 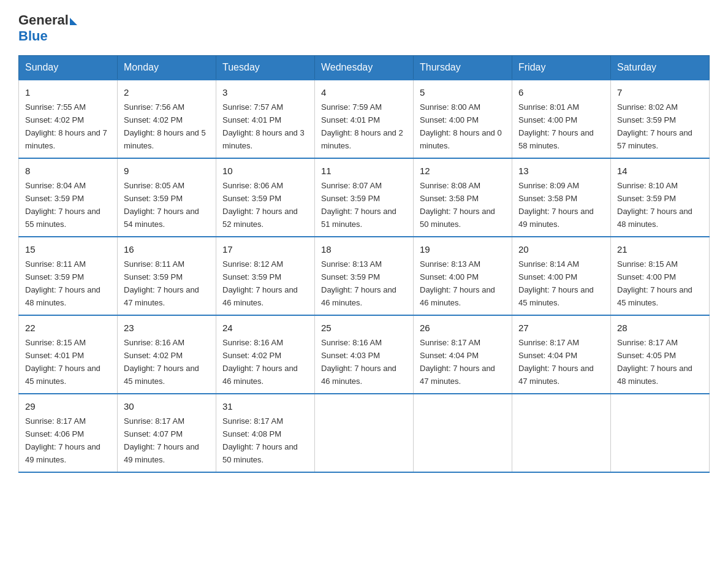 What do you see at coordinates (661, 119) in the screenshot?
I see `calendar-cell: 7Sunrise: 8:02 AMSunset: 3:59 PMDaylight…` at bounding box center [661, 119].